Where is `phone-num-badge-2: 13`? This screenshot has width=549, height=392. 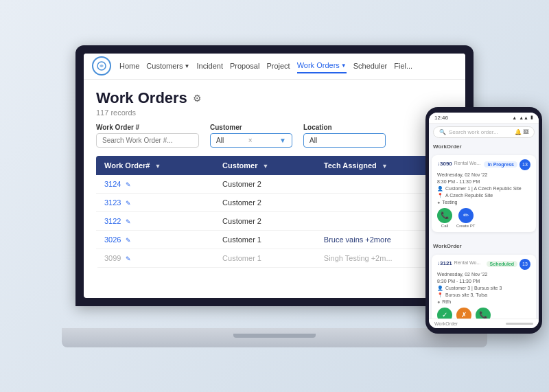
phone-num-badge-2: 13 is located at coordinates (525, 264).